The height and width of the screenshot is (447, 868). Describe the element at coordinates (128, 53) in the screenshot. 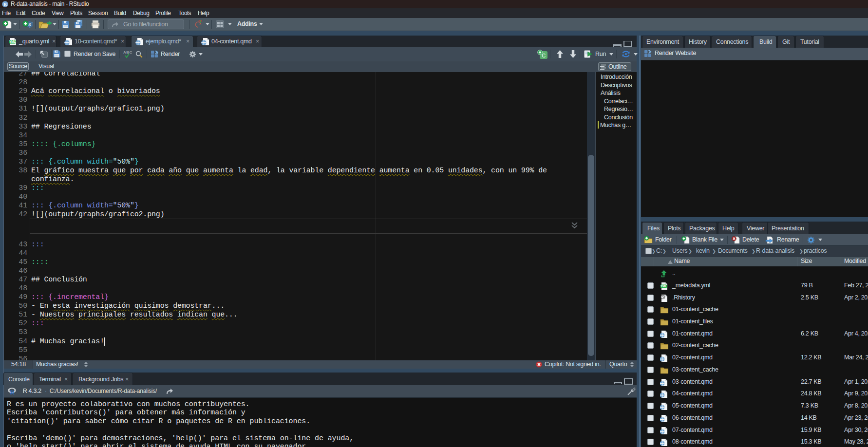

I see `svg-text: ABC` at that location.